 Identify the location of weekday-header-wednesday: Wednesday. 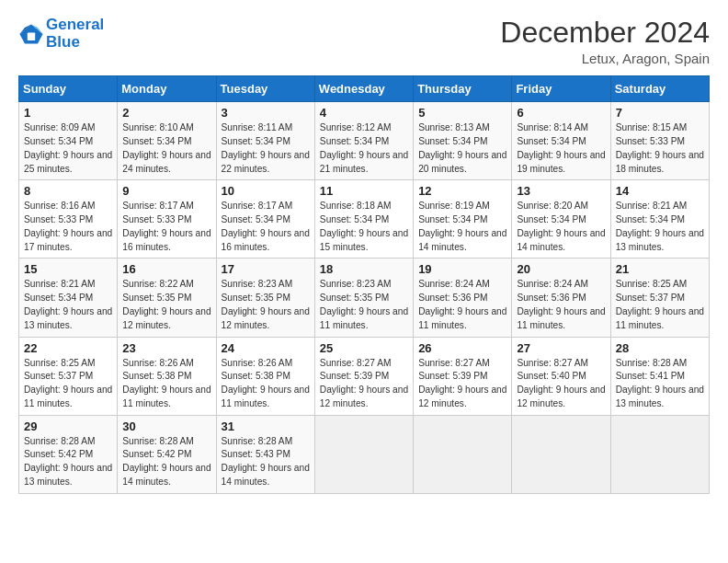
(364, 89).